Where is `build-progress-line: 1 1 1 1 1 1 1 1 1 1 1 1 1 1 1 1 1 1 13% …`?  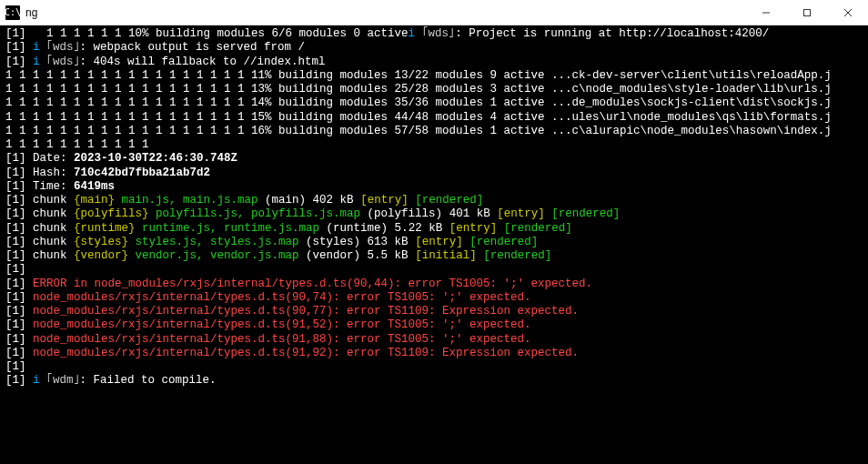
build-progress-line: 1 1 1 1 1 1 1 1 1 1 1 1 1 1 1 1 1 1 13% … is located at coordinates (437, 89).